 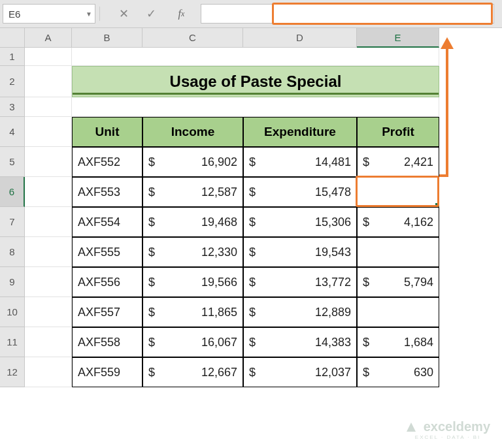 I want to click on cell-income-9: $19,566, so click(x=193, y=282).